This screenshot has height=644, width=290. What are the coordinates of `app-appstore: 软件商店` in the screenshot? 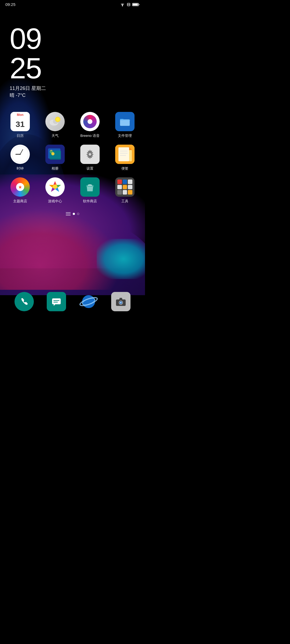 It's located at (90, 191).